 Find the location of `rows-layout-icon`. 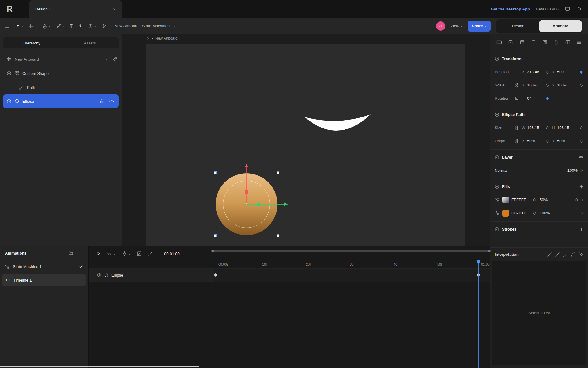

rows-layout-icon is located at coordinates (579, 42).